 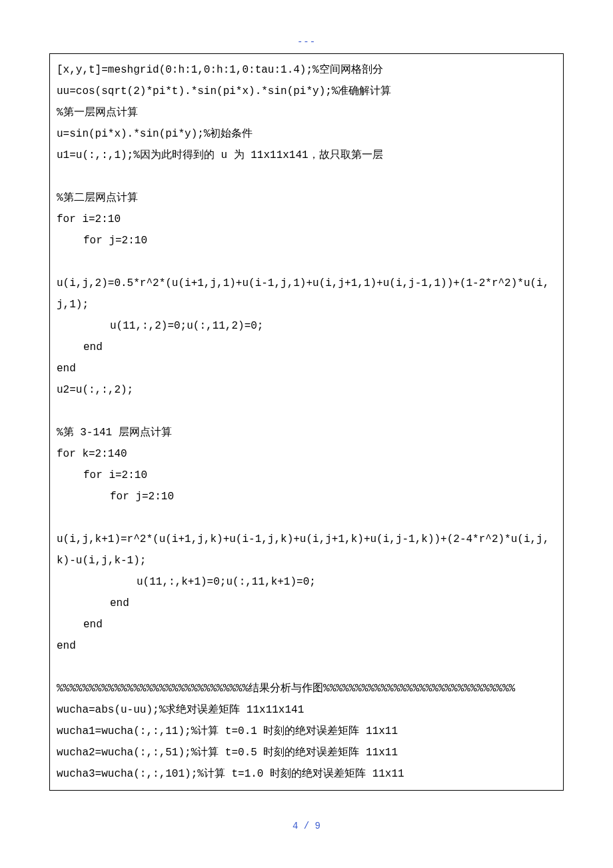 I want to click on code-line: %%%%%%%%%%%%%%%%%%%%%%%%%%%%%%结果分析与作图%%%…, so click(x=306, y=689).